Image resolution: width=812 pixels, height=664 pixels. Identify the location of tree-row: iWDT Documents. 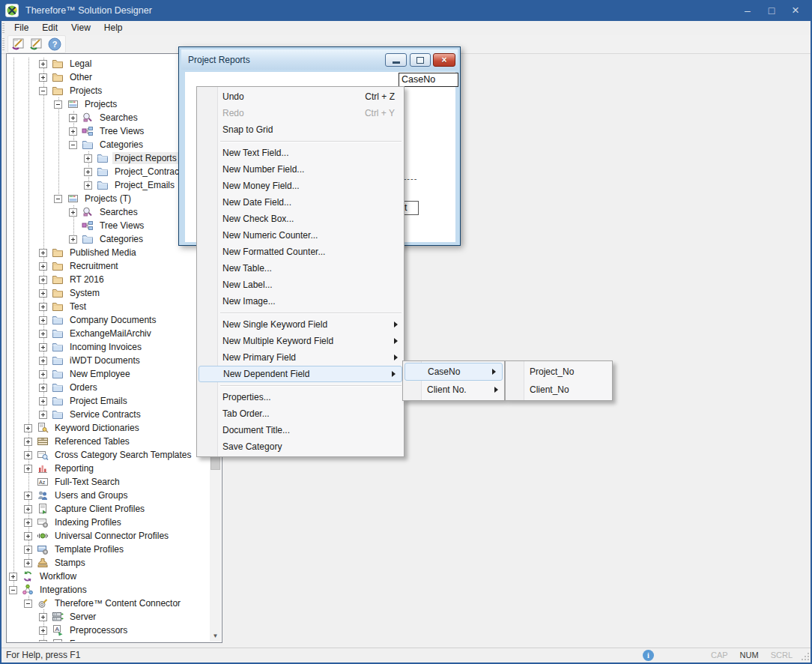
(109, 360).